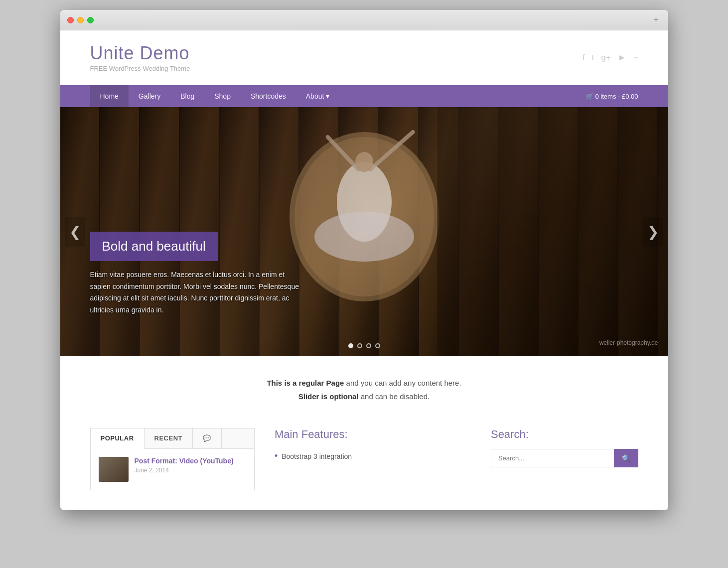 The image size is (728, 568). I want to click on features-list: Bootstrap 3 integration, so click(373, 456).